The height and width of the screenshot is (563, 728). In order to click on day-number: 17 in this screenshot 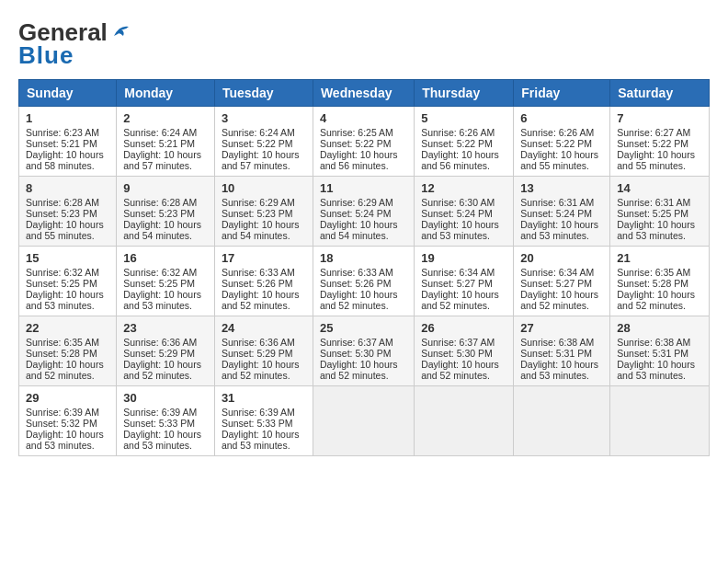, I will do `click(264, 258)`.